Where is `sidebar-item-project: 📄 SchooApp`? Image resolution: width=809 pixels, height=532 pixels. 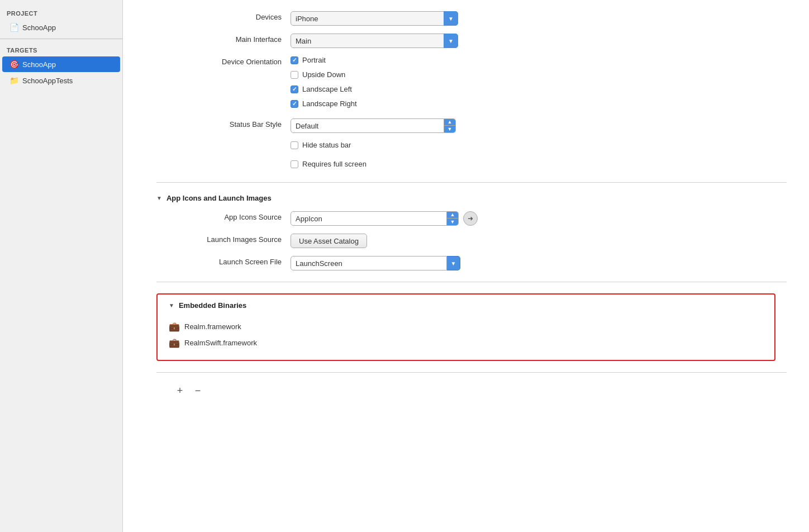 sidebar-item-project: 📄 SchooApp is located at coordinates (61, 27).